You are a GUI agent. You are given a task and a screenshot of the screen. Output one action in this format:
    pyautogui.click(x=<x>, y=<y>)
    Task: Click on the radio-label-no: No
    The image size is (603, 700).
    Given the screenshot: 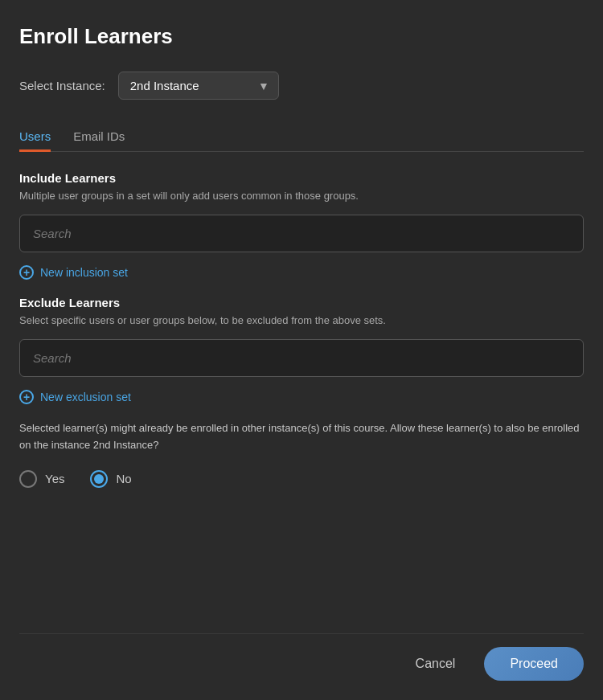 What is the action you would take?
    pyautogui.click(x=124, y=479)
    